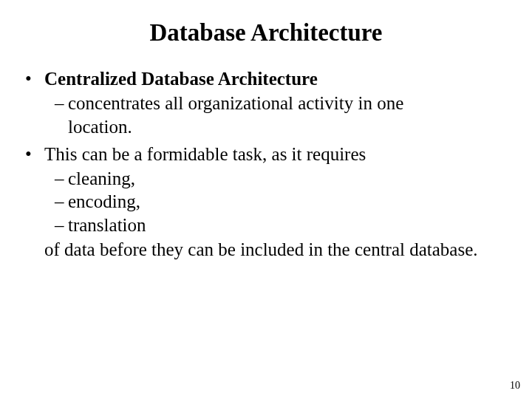 This screenshot has height=399, width=532. I want to click on sub-bullet-text: cleaning,, so click(289, 179).